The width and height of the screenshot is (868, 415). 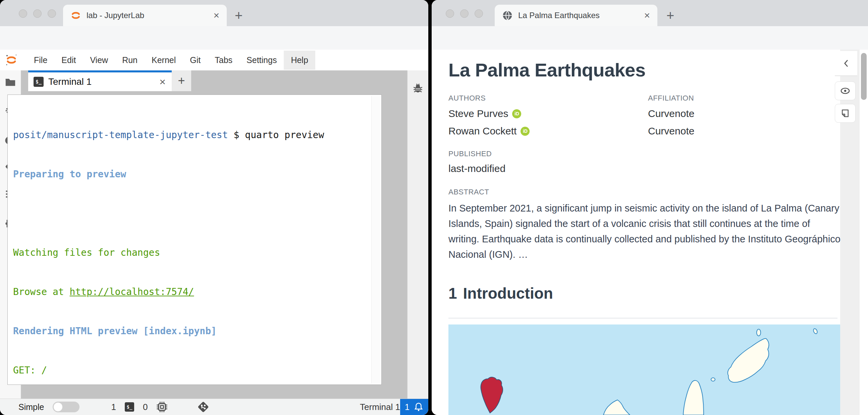 What do you see at coordinates (645, 231) in the screenshot?
I see `abstract-text: In September 2021, a significant jump in…` at bounding box center [645, 231].